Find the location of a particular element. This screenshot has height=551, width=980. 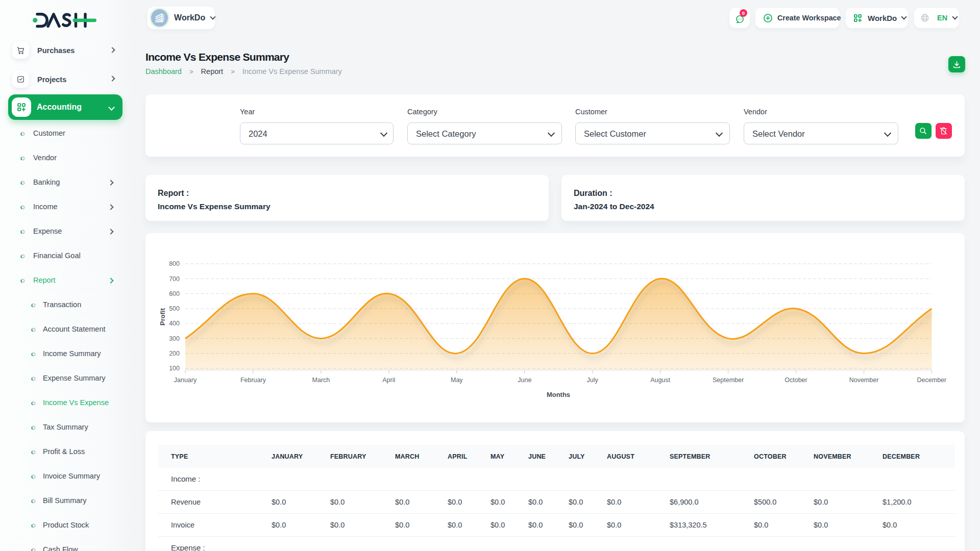

svg-text: 500 is located at coordinates (175, 309).